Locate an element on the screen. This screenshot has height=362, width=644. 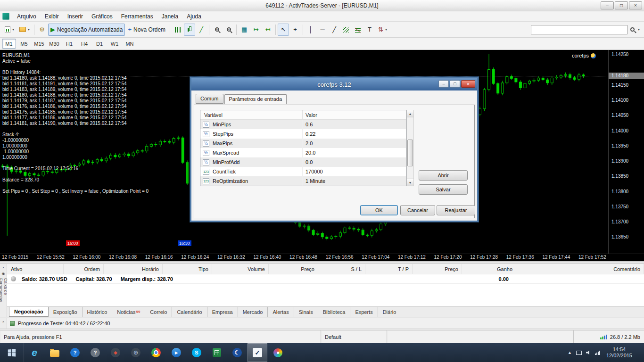
param-row-steppips: ½StepPips0.22 is located at coordinates (303, 134).